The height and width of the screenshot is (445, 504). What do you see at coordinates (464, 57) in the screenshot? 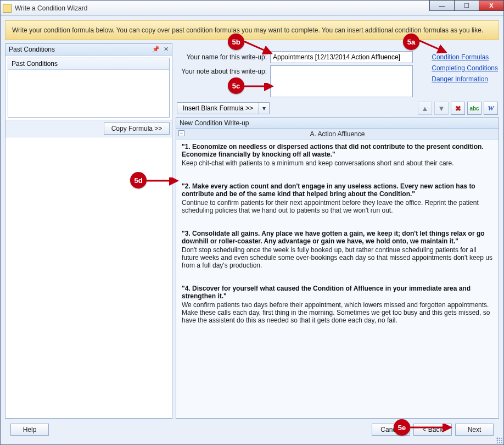
I see `link-condition-formulas: Condition Formulas` at bounding box center [464, 57].